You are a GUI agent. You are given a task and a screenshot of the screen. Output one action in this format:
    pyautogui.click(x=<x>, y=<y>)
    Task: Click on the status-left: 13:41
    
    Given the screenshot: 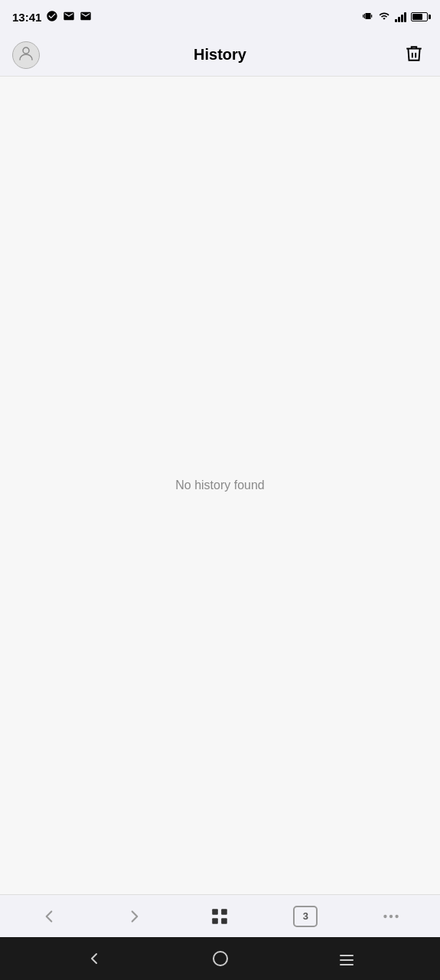 What is the action you would take?
    pyautogui.click(x=52, y=17)
    